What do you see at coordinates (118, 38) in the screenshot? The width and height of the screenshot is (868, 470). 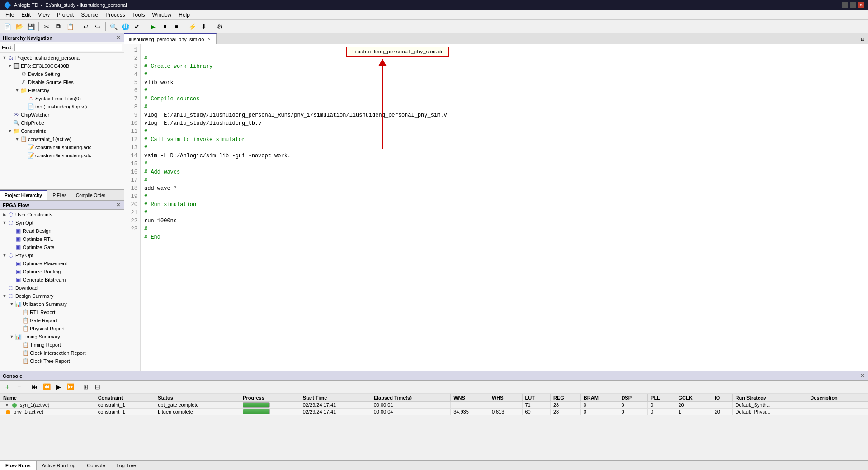 I see `hierarchy-close: ✕` at bounding box center [118, 38].